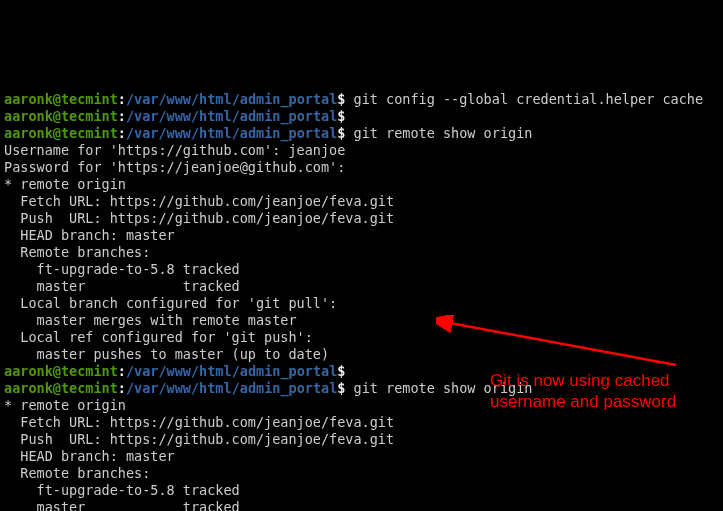 The image size is (723, 511). I want to click on auth-username-prompt: Username for 'https://github.com': jeanj…, so click(174, 150).